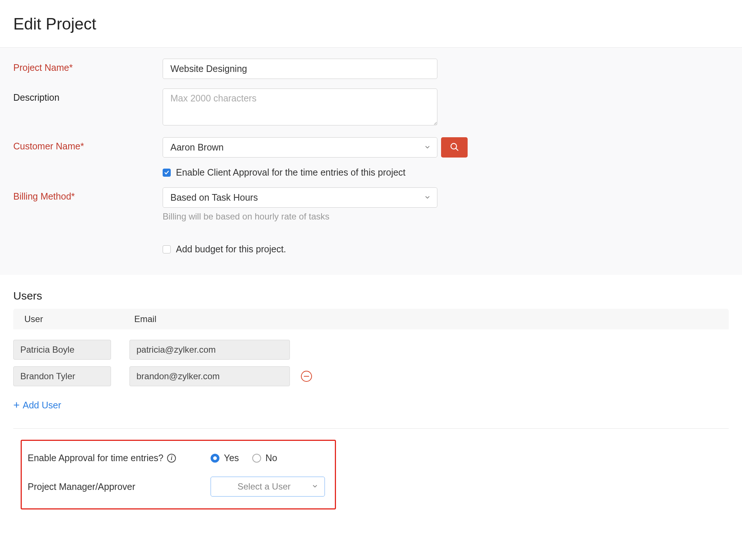 The height and width of the screenshot is (560, 742). What do you see at coordinates (371, 148) in the screenshot?
I see `customer-name-row: Customer Name*` at bounding box center [371, 148].